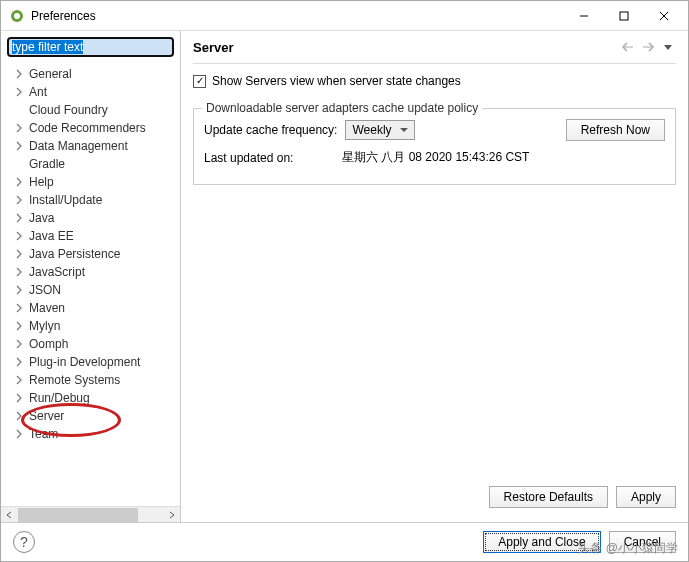 This screenshot has height=562, width=689. What do you see at coordinates (60, 398) in the screenshot?
I see `tree-item-label: Run/Debug` at bounding box center [60, 398].